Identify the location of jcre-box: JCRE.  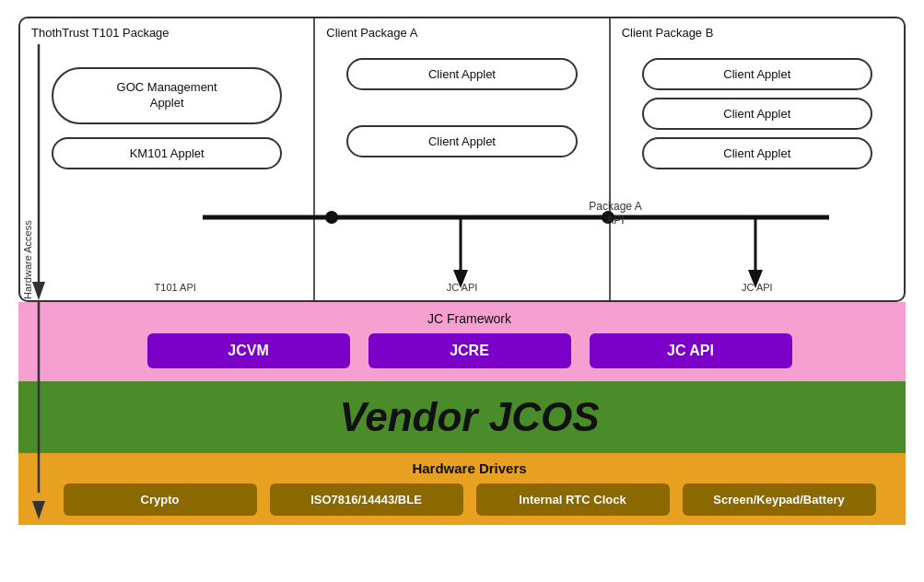
(470, 351).